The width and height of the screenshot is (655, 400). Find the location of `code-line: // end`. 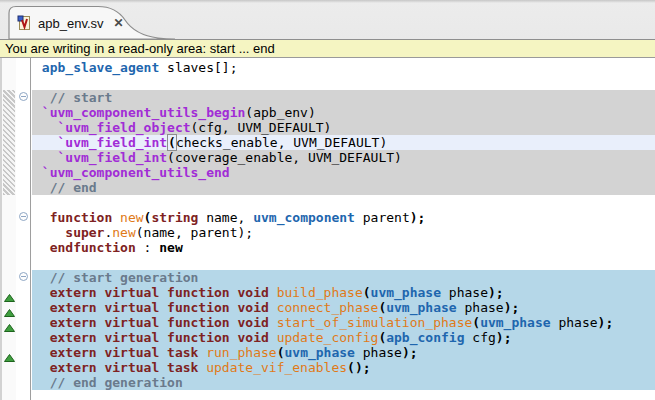

code-line: // end is located at coordinates (344, 188).